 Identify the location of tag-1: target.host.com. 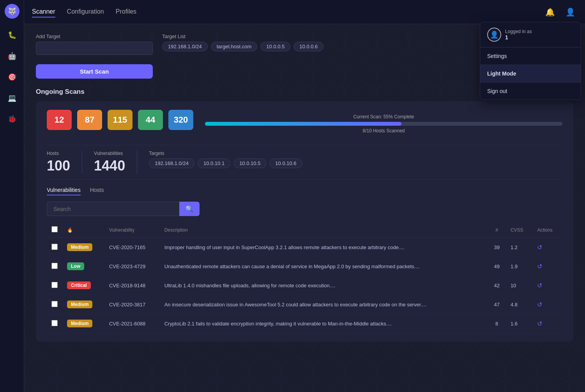
(234, 47).